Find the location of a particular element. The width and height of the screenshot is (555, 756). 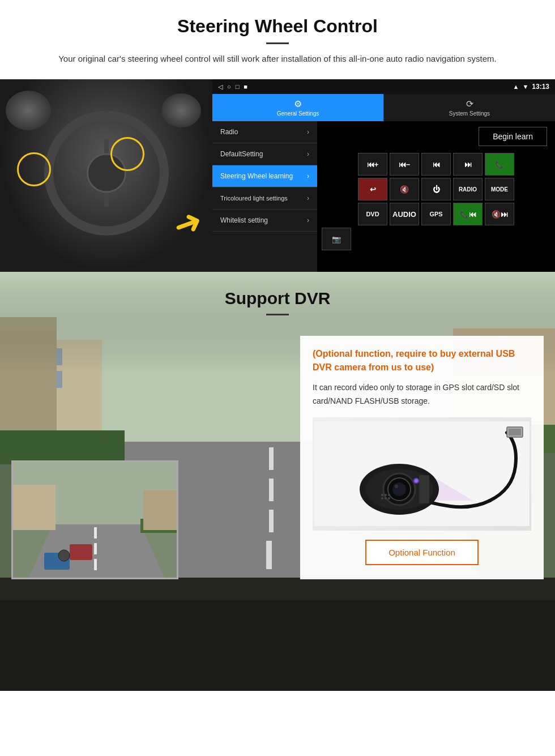

mode-ctrl-btn: MODE is located at coordinates (500, 189).